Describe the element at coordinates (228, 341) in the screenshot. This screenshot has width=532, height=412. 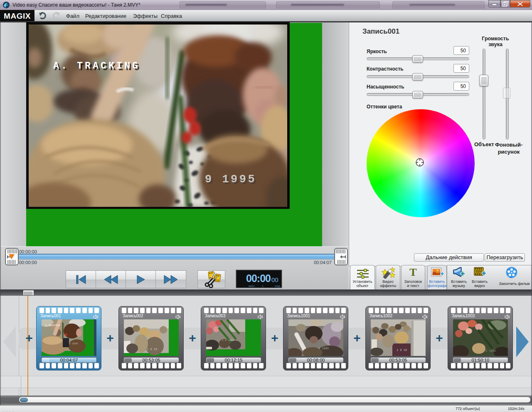
I see `svg-text: 1 9 1995` at that location.